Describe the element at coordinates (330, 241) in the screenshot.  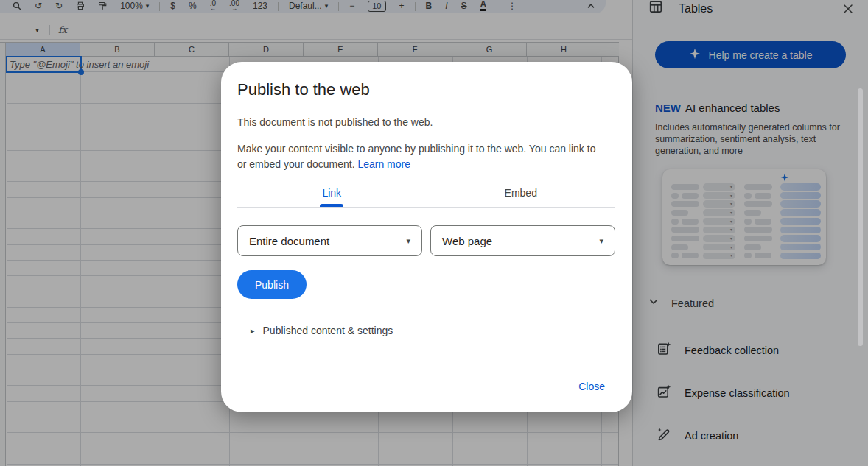
I see `scope-dropdown: Entire document ▾` at that location.